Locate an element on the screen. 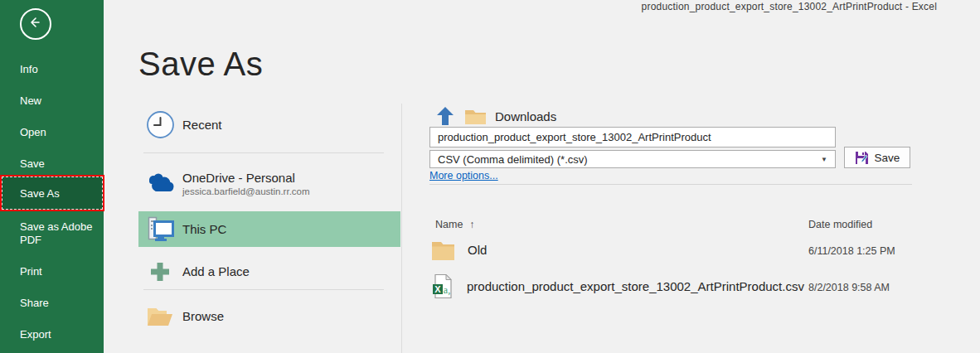  save-button: Save is located at coordinates (877, 157).